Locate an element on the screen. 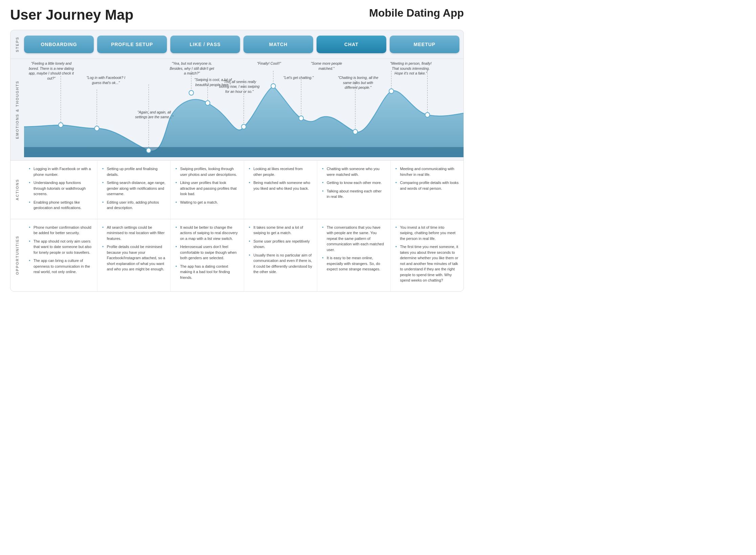  thought-11: "Meeting in person, finally! That sounds… is located at coordinates (411, 68).